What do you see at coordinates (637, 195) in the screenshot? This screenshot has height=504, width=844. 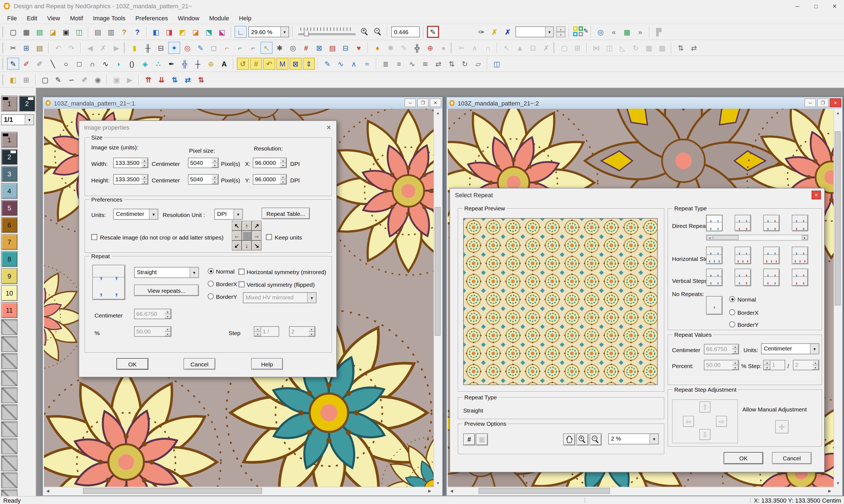 I see `dialog-titlebar: Select Repeat` at bounding box center [637, 195].